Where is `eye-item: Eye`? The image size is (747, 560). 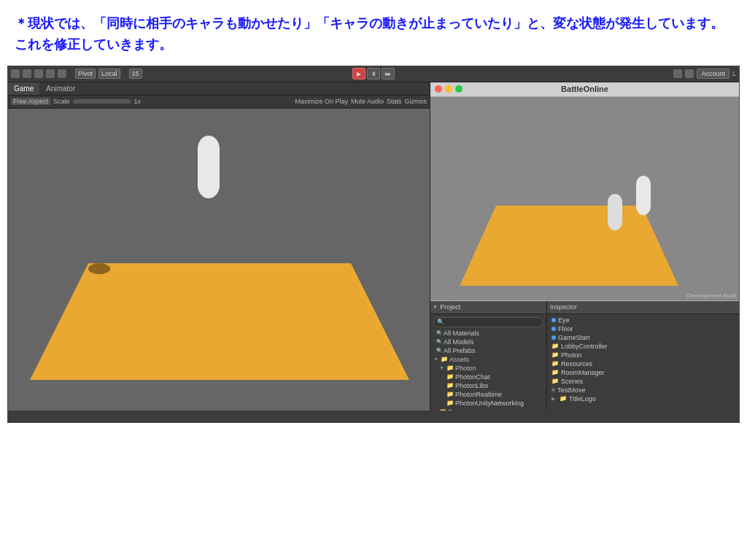 eye-item: Eye is located at coordinates (643, 320).